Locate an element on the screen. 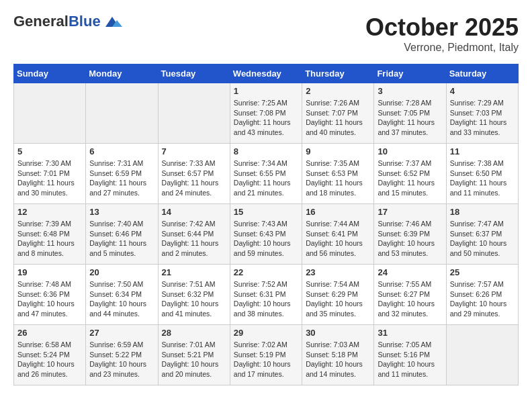  calendar-cell: 29Sunrise: 7:02 AM Sunset: 5:19 PM Dayli… is located at coordinates (266, 355).